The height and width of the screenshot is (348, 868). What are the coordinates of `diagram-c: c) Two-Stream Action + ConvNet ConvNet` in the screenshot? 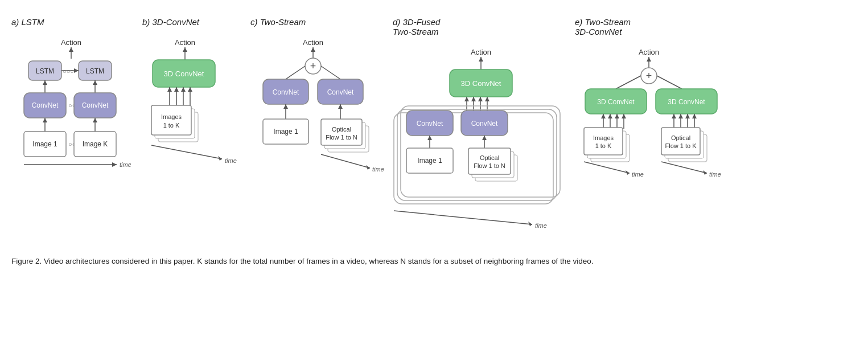 It's located at (319, 123).